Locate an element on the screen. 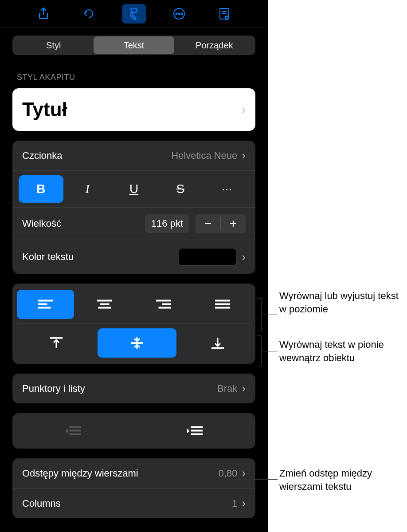 Image resolution: width=407 pixels, height=532 pixels. callout-spacing: Zmień odstęp między wierszami tekstu is located at coordinates (343, 480).